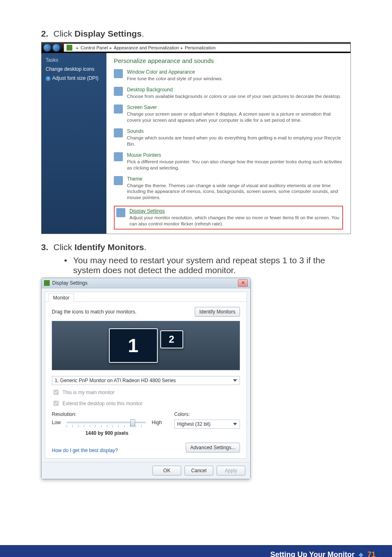  I want to click on cp-item-mouse-pointers: Mouse Pointers Pick a different mouse po…, so click(228, 162).